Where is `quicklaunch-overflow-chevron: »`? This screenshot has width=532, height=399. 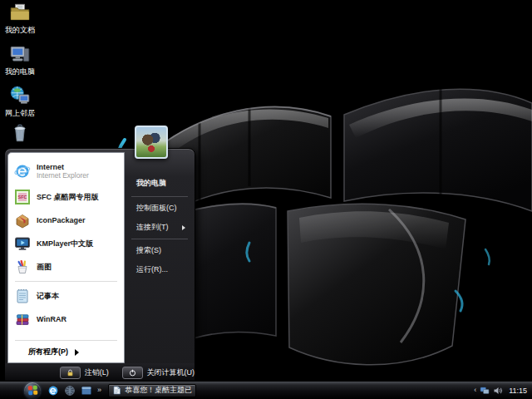 quicklaunch-overflow-chevron: » is located at coordinates (100, 391).